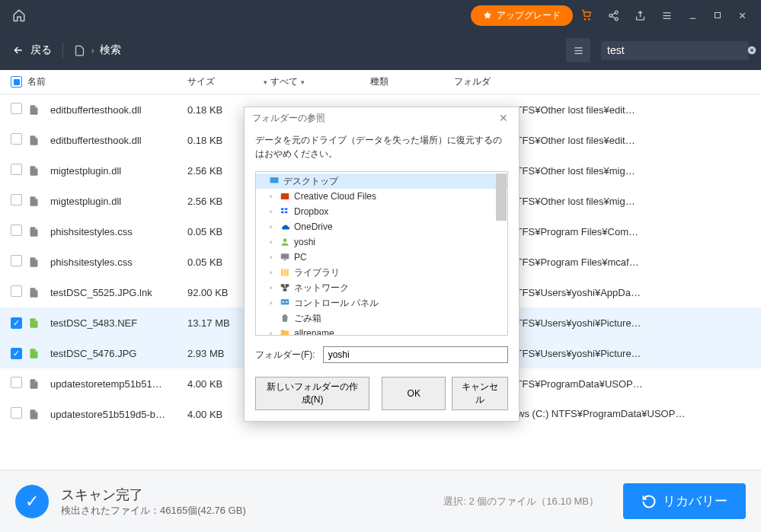  What do you see at coordinates (501, 197) in the screenshot?
I see `scrollbar-thumb` at bounding box center [501, 197].